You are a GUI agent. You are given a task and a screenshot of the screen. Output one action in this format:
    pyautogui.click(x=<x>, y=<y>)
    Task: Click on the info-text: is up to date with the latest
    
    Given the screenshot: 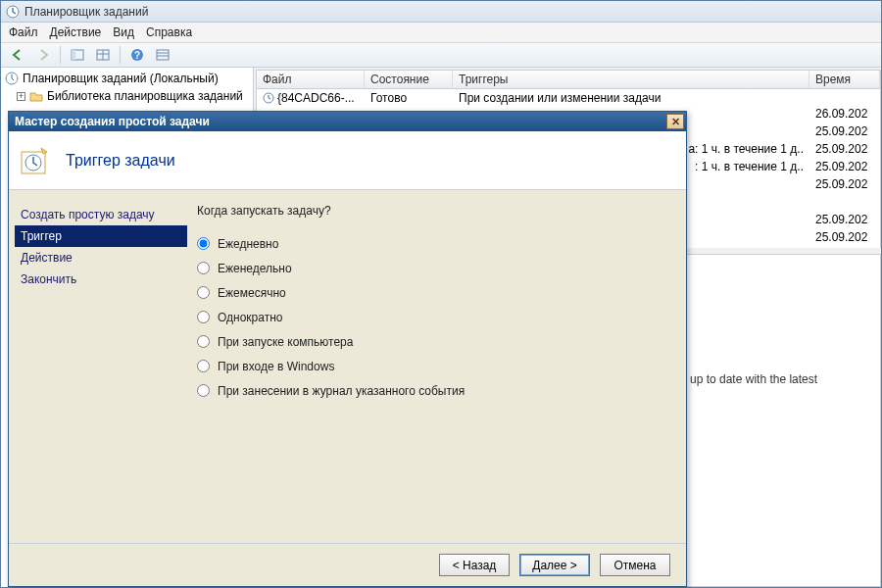 What is the action you would take?
    pyautogui.click(x=748, y=379)
    